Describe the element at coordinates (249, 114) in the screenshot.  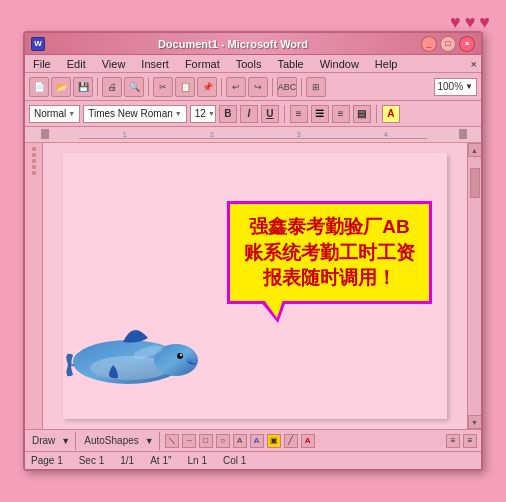
I see `italic-button: I` at that location.